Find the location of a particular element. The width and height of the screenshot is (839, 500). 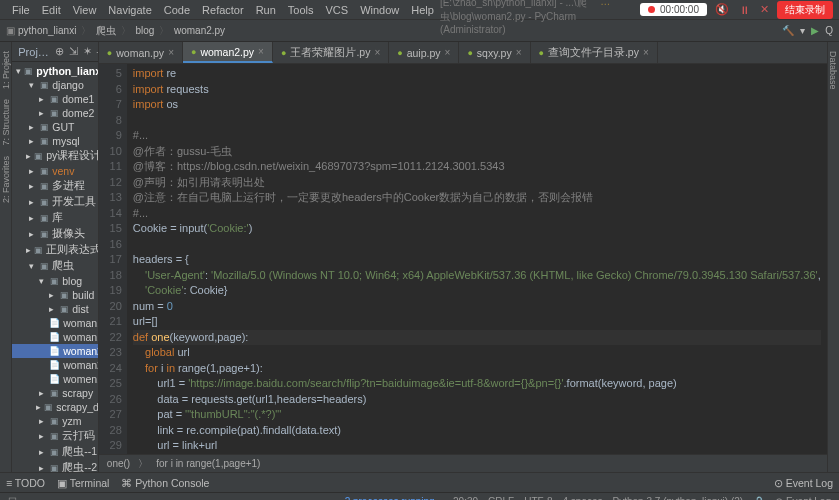

tree-item: ▸▣build is located at coordinates (55, 295).